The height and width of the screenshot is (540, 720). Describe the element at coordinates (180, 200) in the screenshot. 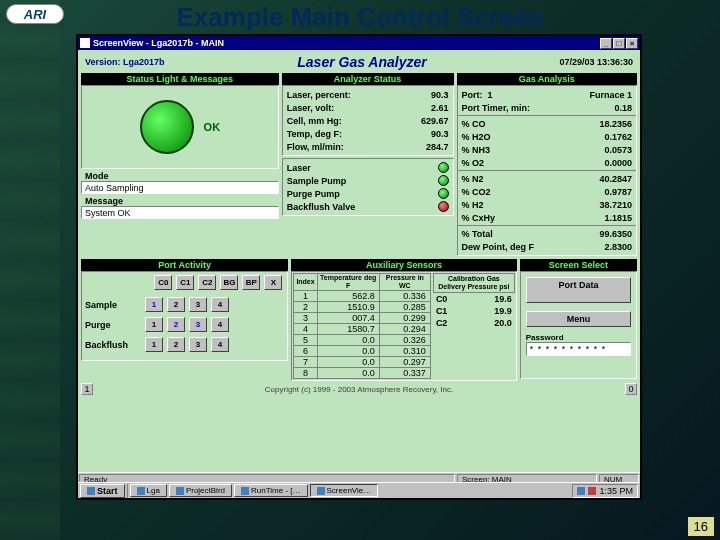

I see `message-label: Message` at that location.